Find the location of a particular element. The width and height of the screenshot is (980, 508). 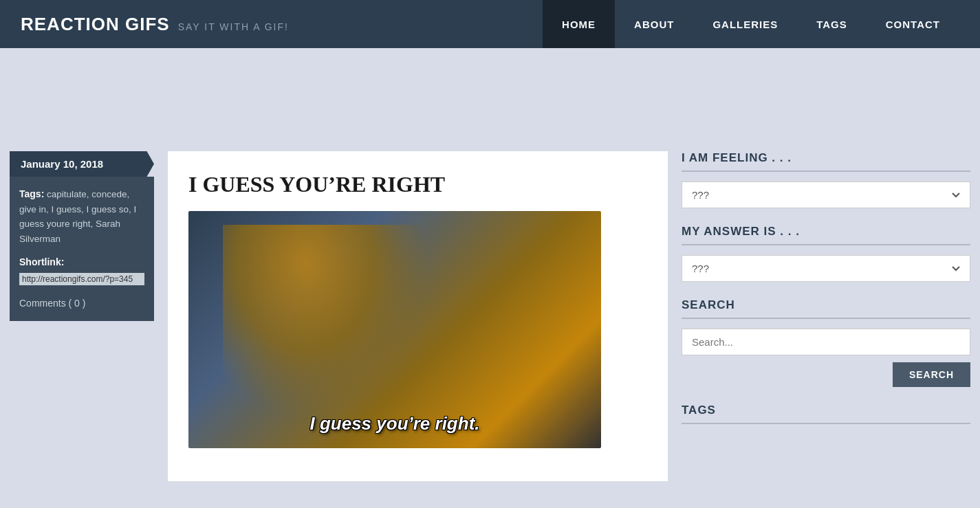

sidebar-left: January 10, 2018 Tags: capitulate, conce… is located at coordinates (82, 236).